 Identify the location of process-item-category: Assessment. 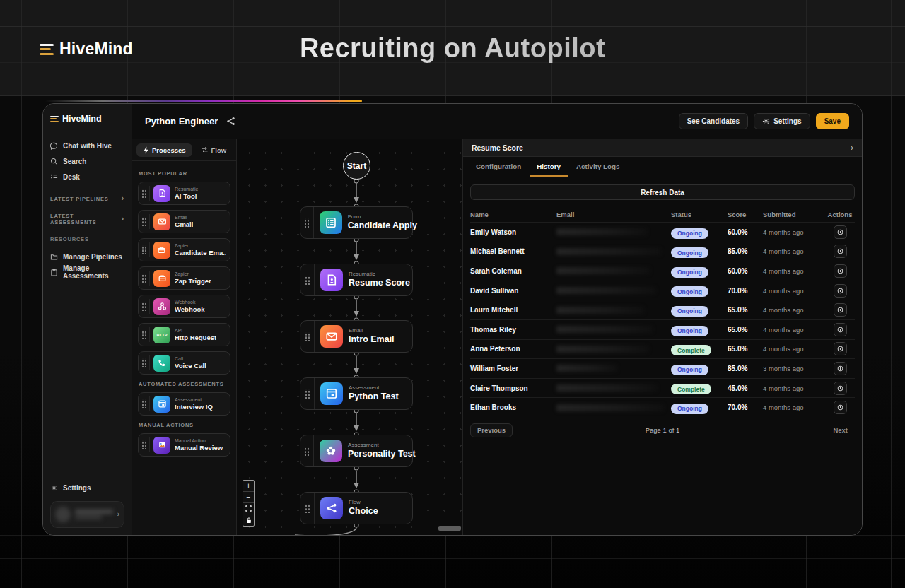
(194, 400).